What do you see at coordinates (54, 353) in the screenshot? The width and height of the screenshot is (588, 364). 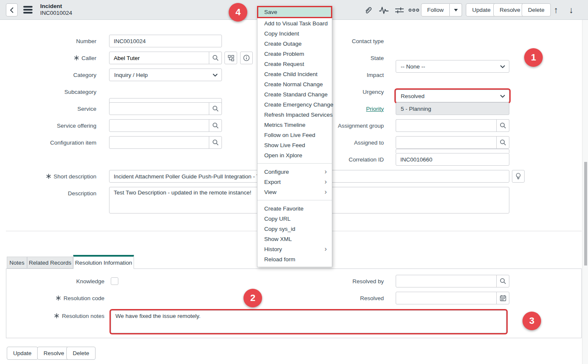 I see `footer-resolve-label: Resolve` at bounding box center [54, 353].